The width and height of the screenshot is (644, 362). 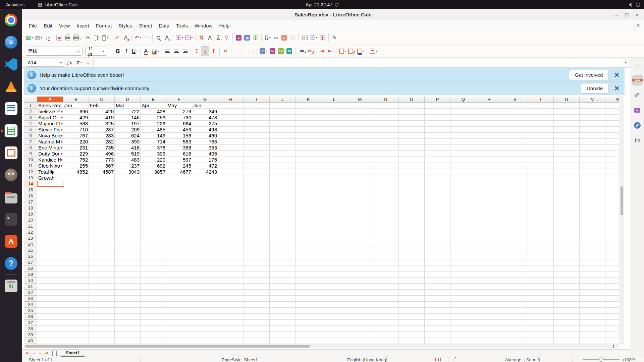 What do you see at coordinates (127, 124) in the screenshot?
I see `cell-D4: 197` at bounding box center [127, 124].